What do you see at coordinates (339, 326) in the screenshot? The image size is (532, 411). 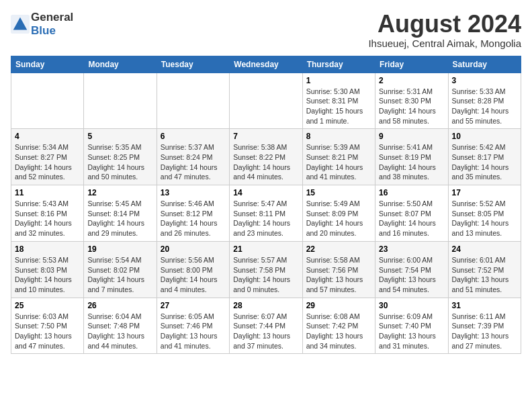 I see `calendar-cell: 29Sunrise: 6:08 AMSunset: 7:42 PMDayligh…` at bounding box center [339, 326].